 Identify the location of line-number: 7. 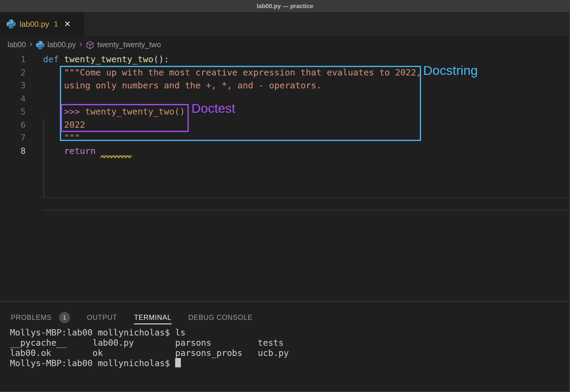
(13, 138).